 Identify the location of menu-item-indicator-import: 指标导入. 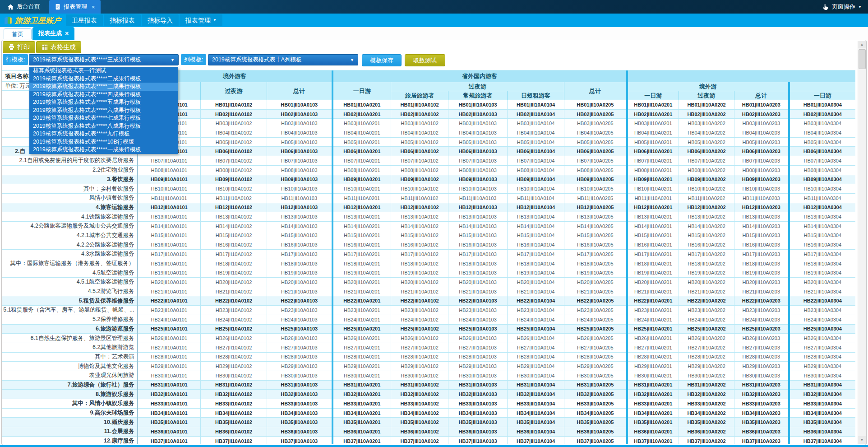
(160, 20).